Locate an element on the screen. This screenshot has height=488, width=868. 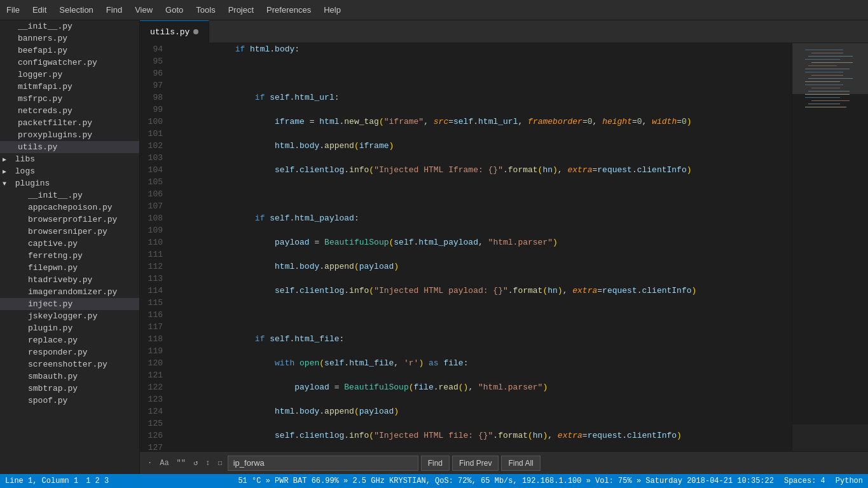
sidebar-item-appcachepoison: appcachepoison.py is located at coordinates (70, 207).